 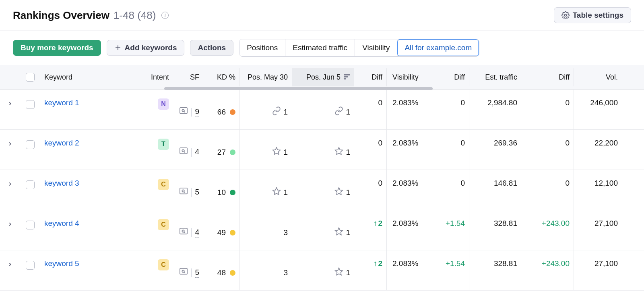 I want to click on kd-value: 10, so click(x=221, y=192).